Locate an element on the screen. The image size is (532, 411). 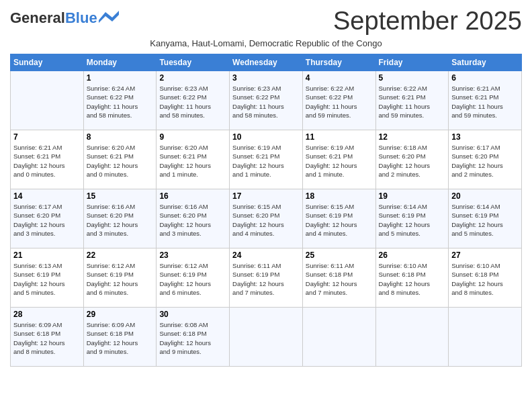
calendar-cell: 2Sunrise: 6:23 AMSunset: 6:22 PMDaylight… is located at coordinates (193, 101).